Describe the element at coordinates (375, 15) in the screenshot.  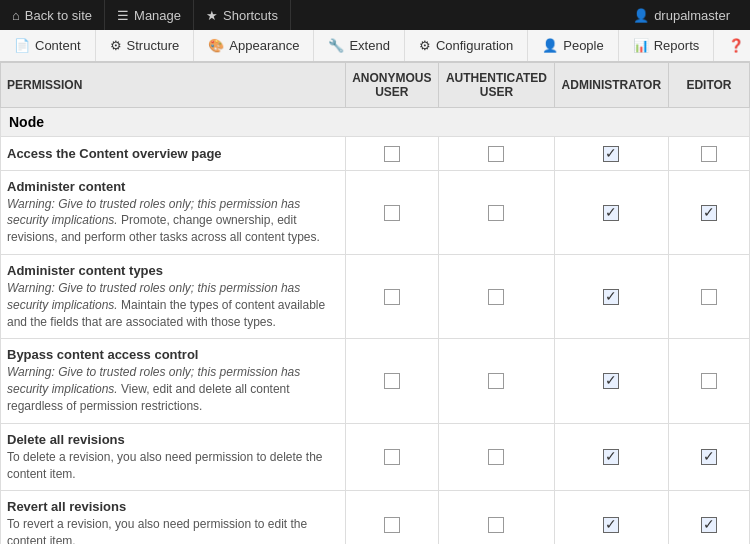
I see `admin-bar: ⌂ Back to site ☰ Manage ★ Shortcuts 👤 dr…` at that location.